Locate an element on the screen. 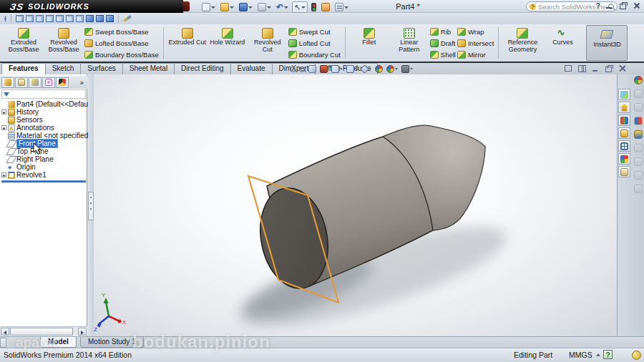 The height and width of the screenshot is (362, 644). appearance-target-button is located at coordinates (392, 69).